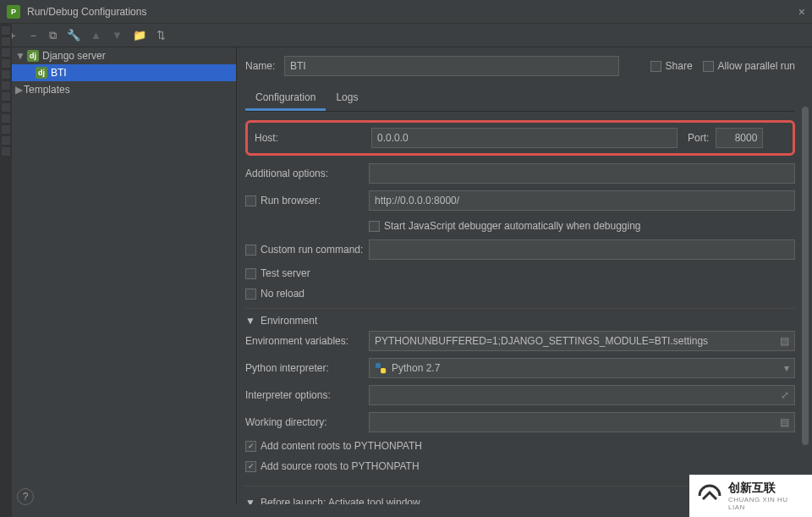  What do you see at coordinates (74, 56) in the screenshot?
I see `tree-label: Django server` at bounding box center [74, 56].